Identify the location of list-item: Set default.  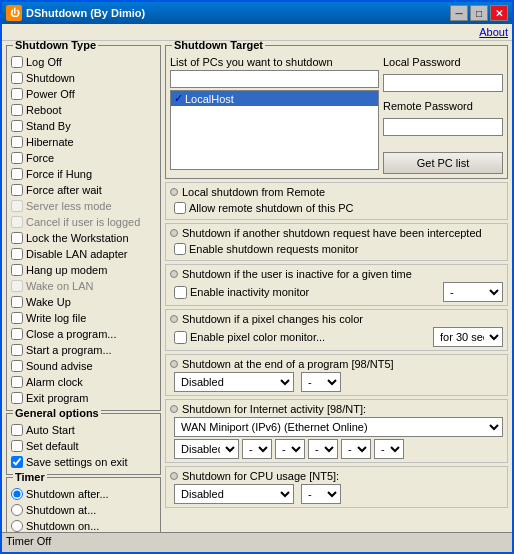
(84, 446).